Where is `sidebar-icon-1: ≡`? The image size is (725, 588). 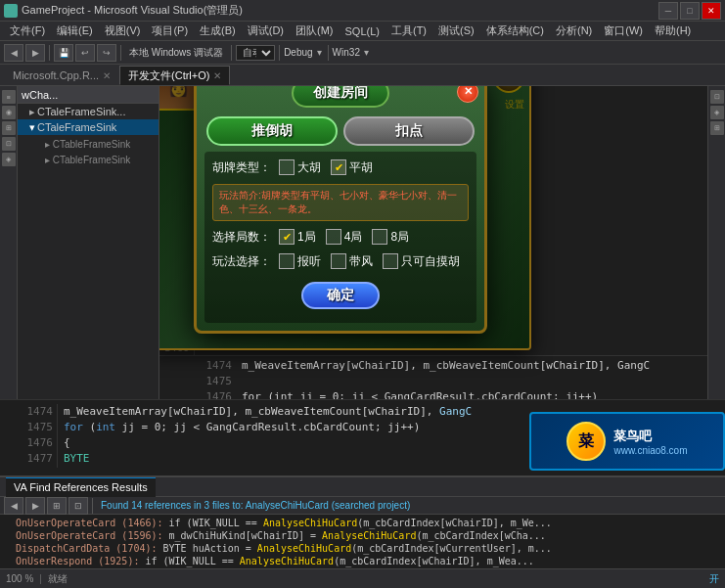
sidebar-icon-1: ≡ is located at coordinates (9, 97).